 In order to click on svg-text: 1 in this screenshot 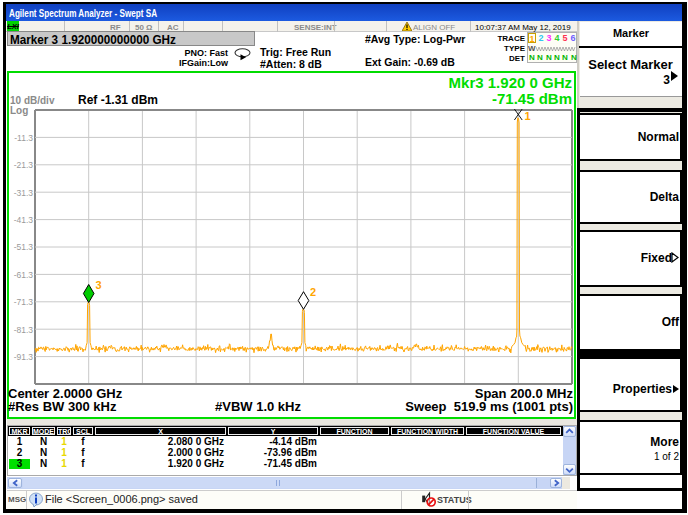, I will do `click(528, 116)`.